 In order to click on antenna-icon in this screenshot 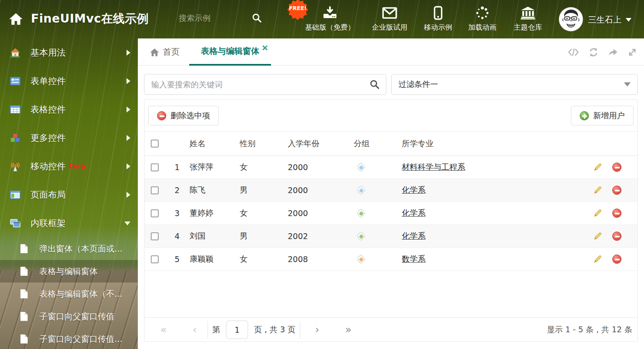, I will do `click(15, 166)`.